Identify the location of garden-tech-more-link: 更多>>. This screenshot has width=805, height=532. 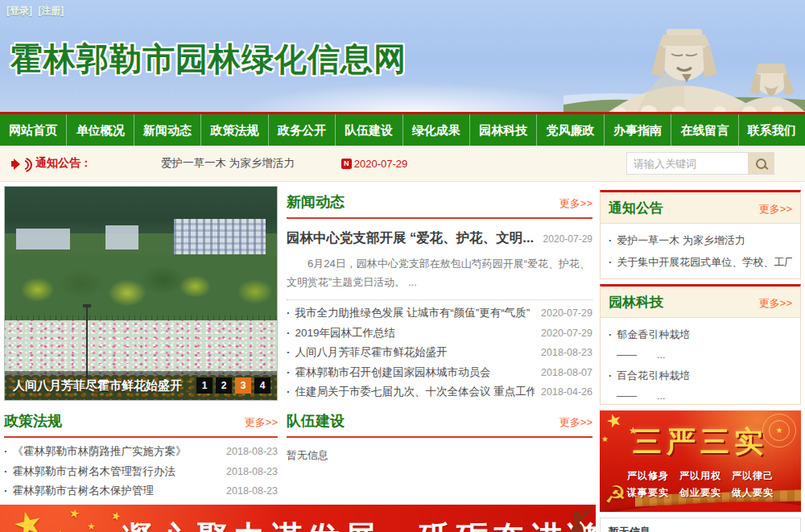
(776, 303).